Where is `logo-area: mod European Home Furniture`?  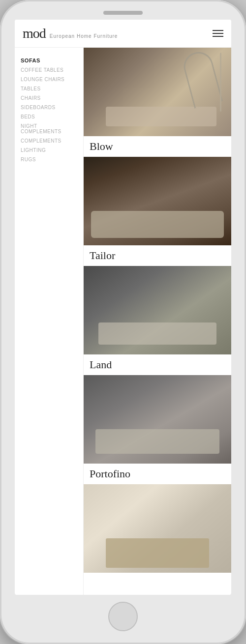 logo-area: mod European Home Furniture is located at coordinates (70, 33).